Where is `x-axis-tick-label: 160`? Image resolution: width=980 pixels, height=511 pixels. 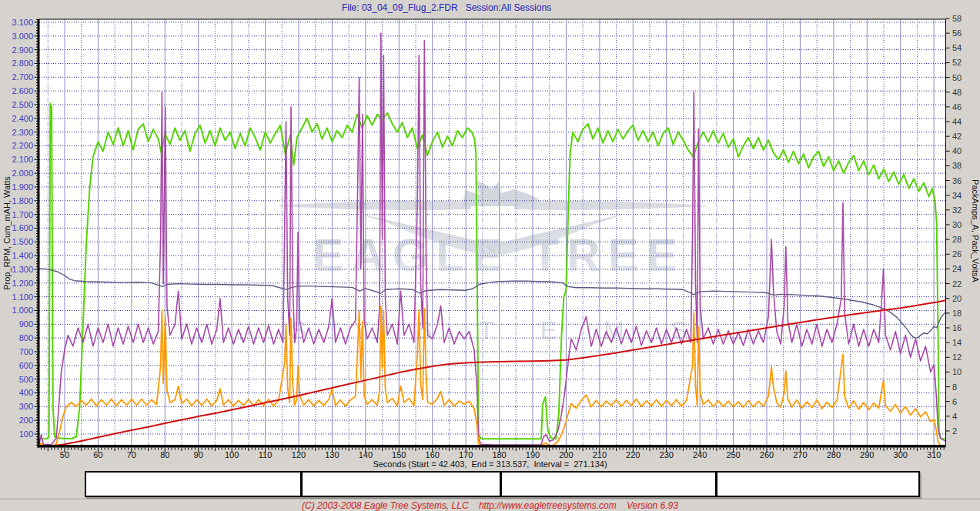 x-axis-tick-label: 160 is located at coordinates (433, 455).